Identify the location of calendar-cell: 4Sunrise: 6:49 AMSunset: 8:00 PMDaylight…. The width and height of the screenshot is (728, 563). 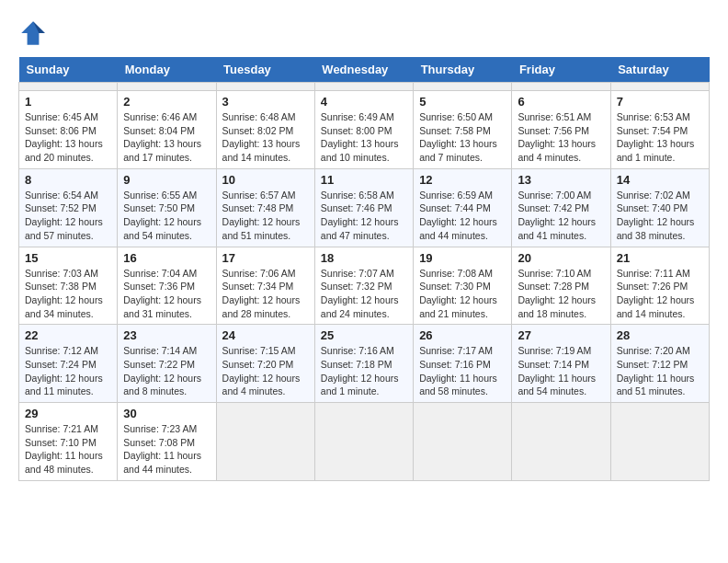
(364, 131).